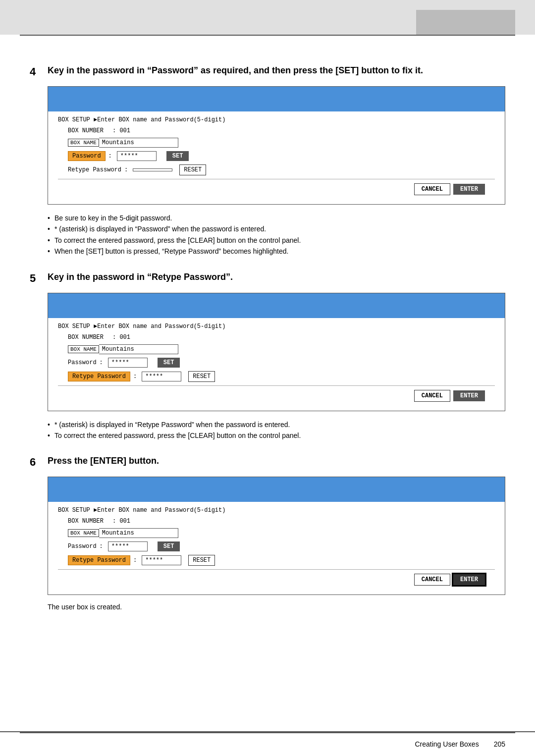 The image size is (535, 756). Describe the element at coordinates (276, 99) in the screenshot. I see `screen-4-header` at that location.